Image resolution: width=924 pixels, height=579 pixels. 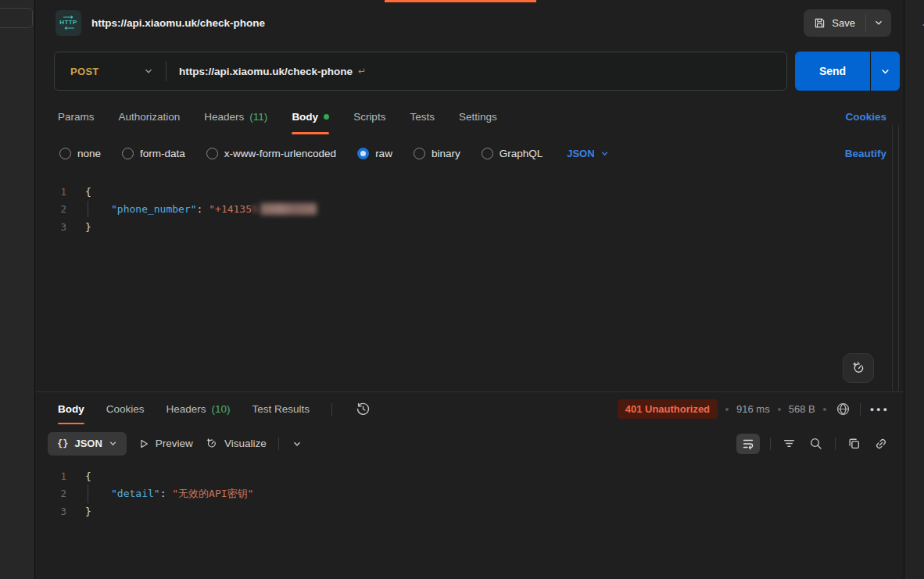 I want to click on request-tabs: Params Authorization Headers(11) Body Sc…, so click(x=469, y=116).